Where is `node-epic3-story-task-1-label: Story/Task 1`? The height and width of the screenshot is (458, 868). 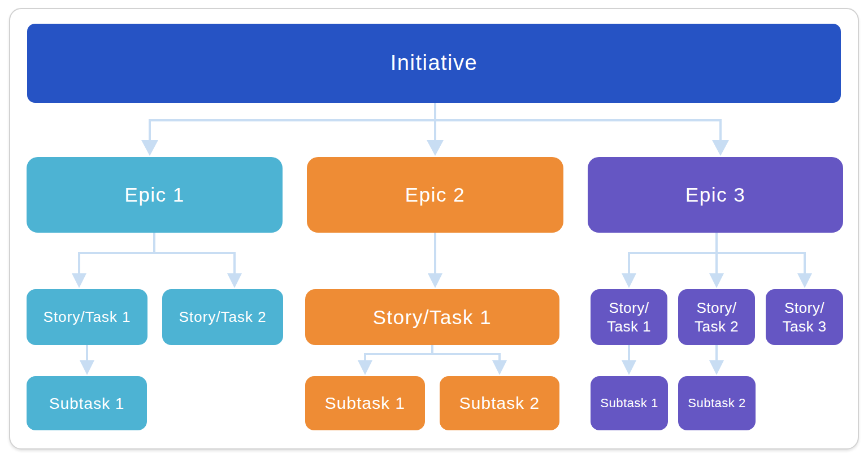
node-epic3-story-task-1-label: Story/Task 1 is located at coordinates (629, 317).